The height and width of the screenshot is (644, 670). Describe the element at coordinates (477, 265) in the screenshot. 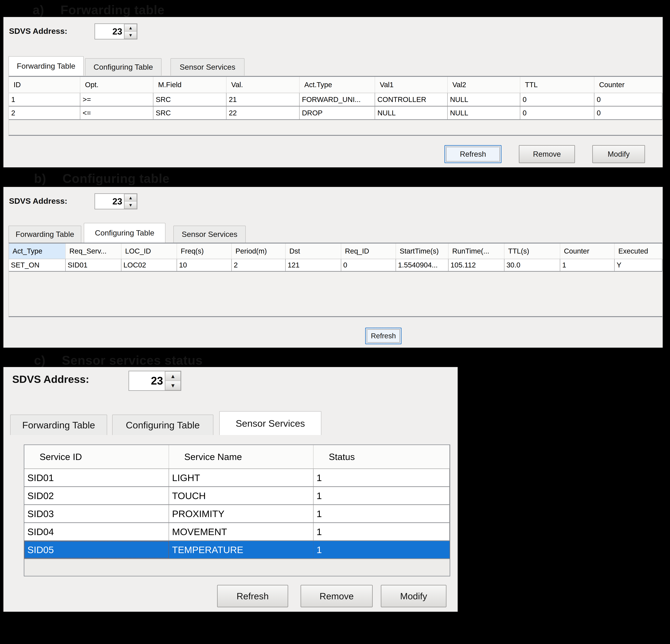

I see `table-cell: 105.112` at that location.